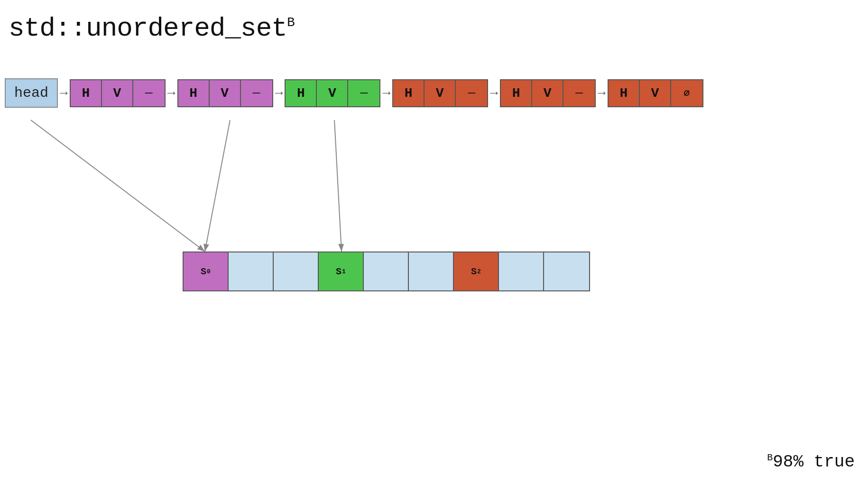  Describe the element at coordinates (814, 462) in the screenshot. I see `confidence-value: 98% true` at that location.